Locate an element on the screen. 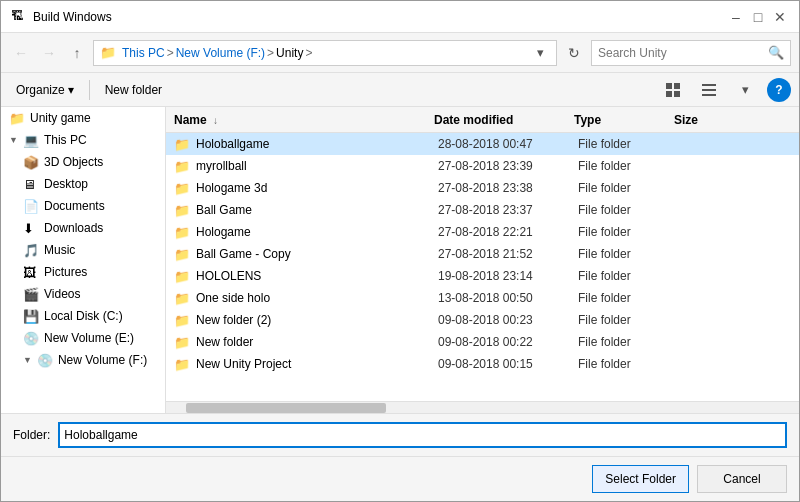 The height and width of the screenshot is (502, 800). file-row: 📁 Ball Game 27-08-2018 23:37 File folder is located at coordinates (482, 210).